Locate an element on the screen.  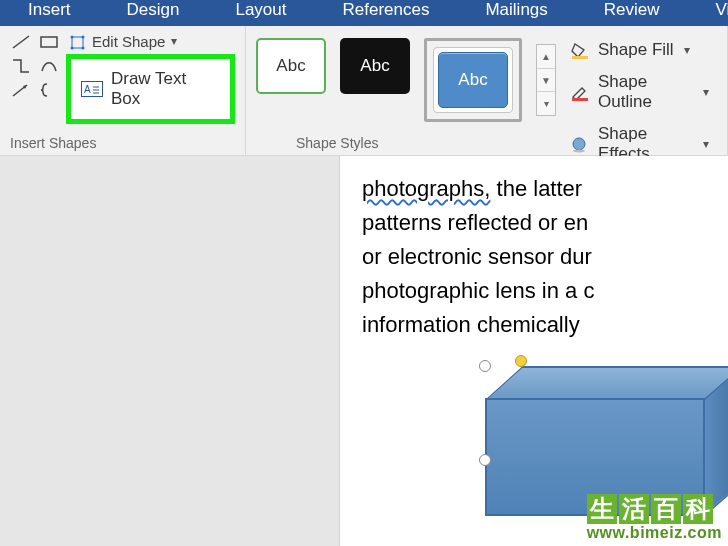
cube-top-face is located at coordinates (606, 383).